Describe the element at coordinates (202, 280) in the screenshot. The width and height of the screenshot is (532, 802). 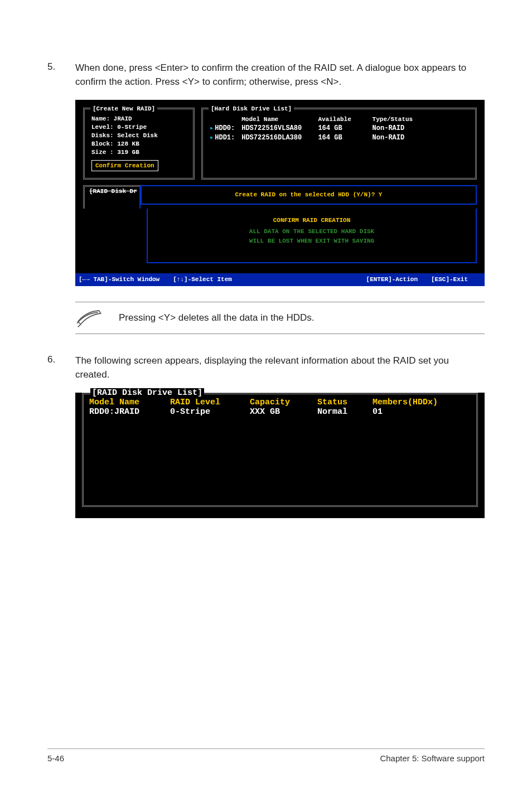
I see `footer-select: [↑↓]-Select Item` at that location.